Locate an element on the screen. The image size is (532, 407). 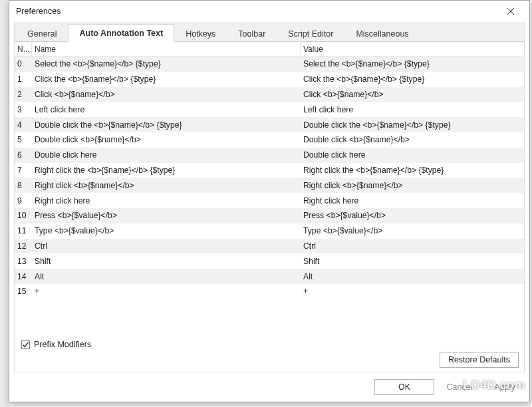
table-row: 15++ is located at coordinates (269, 291).